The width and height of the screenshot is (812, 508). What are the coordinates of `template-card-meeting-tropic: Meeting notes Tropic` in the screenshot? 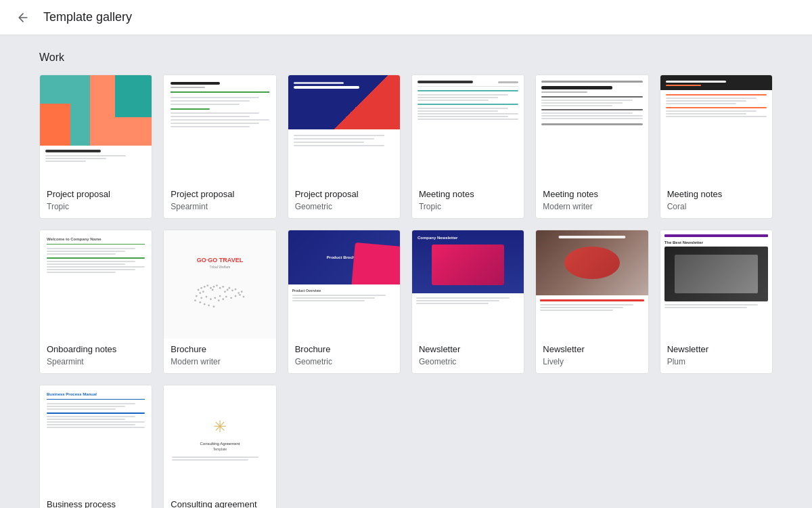 It's located at (468, 146).